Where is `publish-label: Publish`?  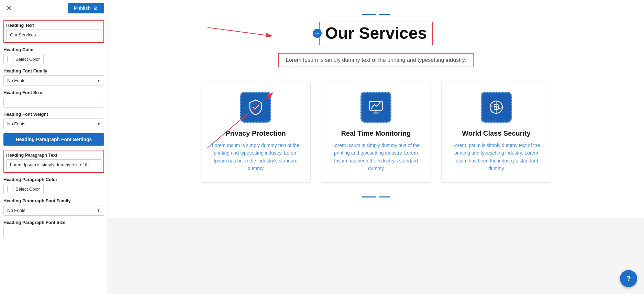
publish-label: Publish is located at coordinates (82, 8).